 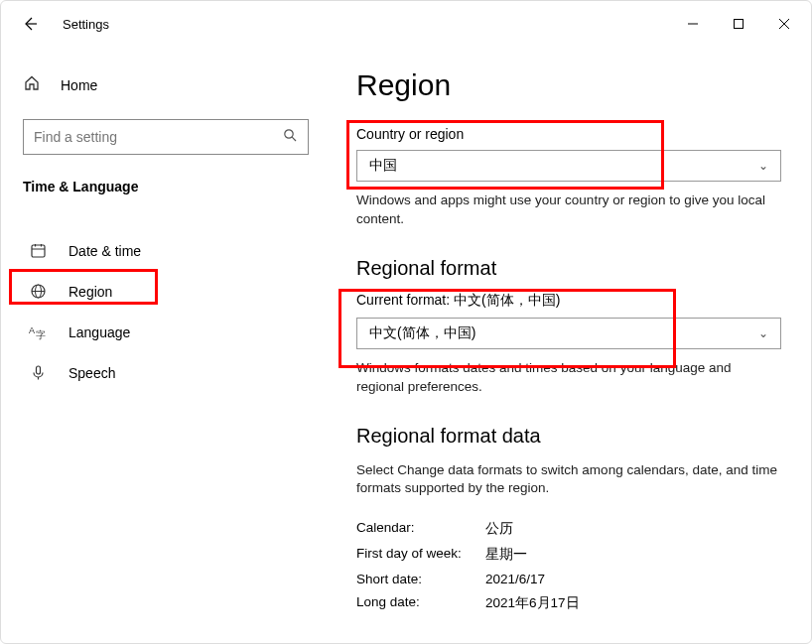 I want to click on regional-data-description: Select Change data formats to switch amo…, so click(x=569, y=480).